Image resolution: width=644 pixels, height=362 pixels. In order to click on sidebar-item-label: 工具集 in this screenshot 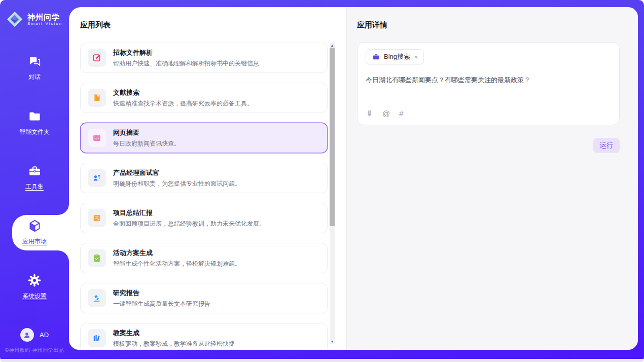, I will do `click(34, 187)`.